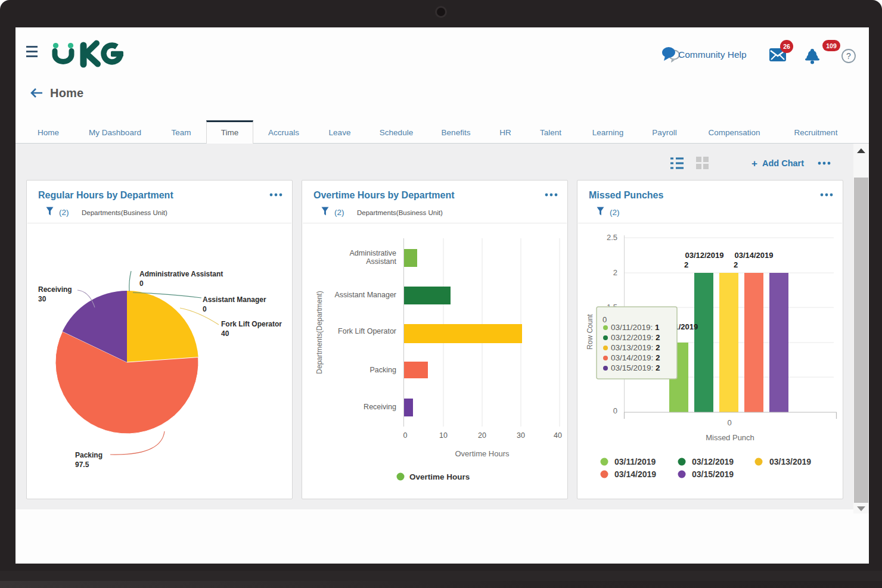 The width and height of the screenshot is (882, 588). What do you see at coordinates (590, 332) in the screenshot?
I see `svg-text: Row Count` at bounding box center [590, 332].